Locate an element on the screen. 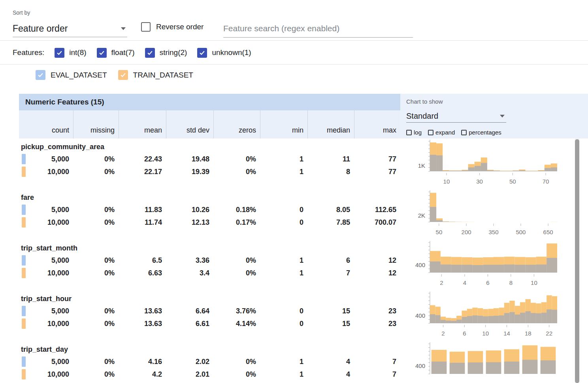  cell-zeros: 0% is located at coordinates (237, 172).